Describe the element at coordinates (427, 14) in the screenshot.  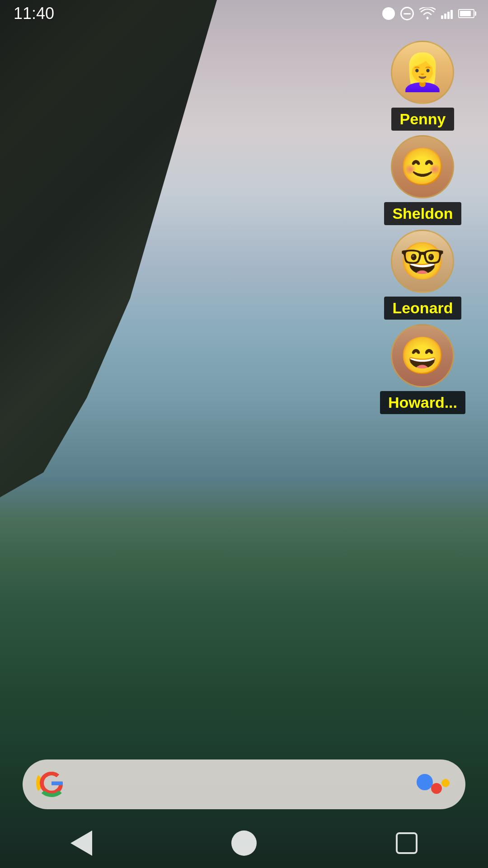
I see `wifi-icon` at that location.